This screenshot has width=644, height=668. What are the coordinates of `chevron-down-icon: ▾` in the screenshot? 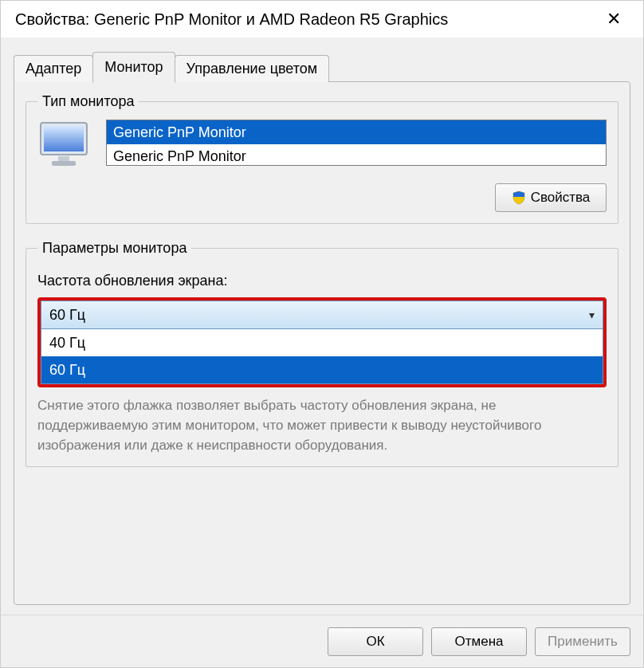 It's located at (591, 315).